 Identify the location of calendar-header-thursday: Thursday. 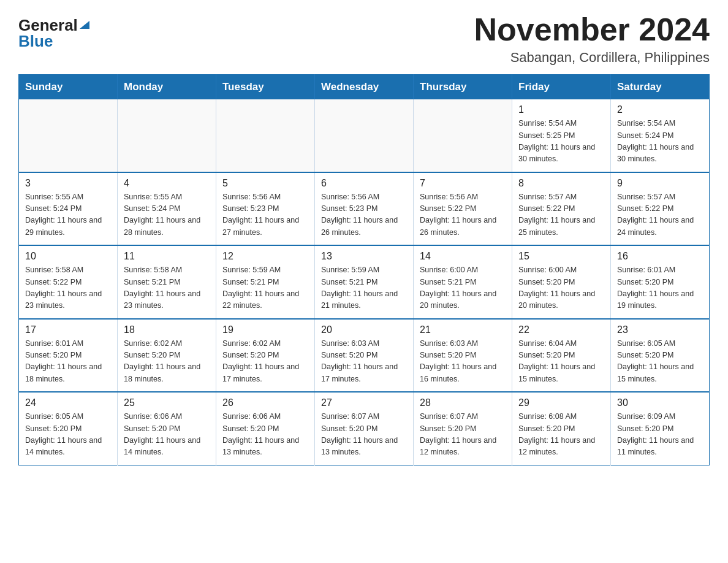
(463, 87).